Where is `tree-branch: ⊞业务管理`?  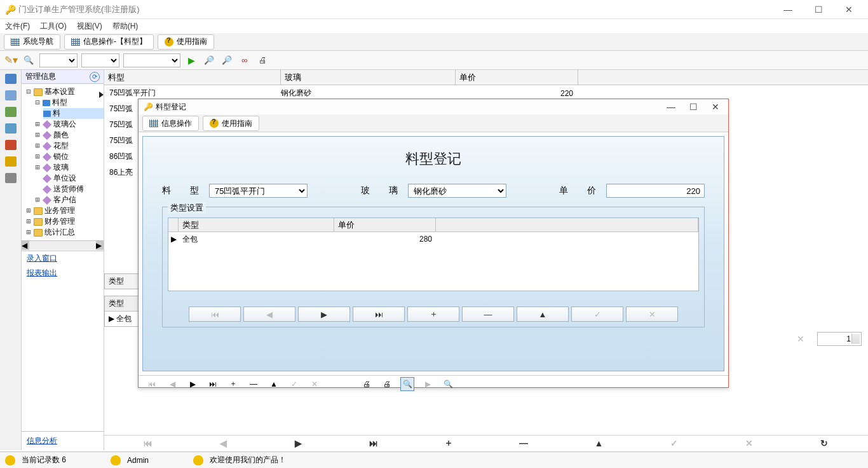 tree-branch: ⊞业务管理 is located at coordinates (65, 211).